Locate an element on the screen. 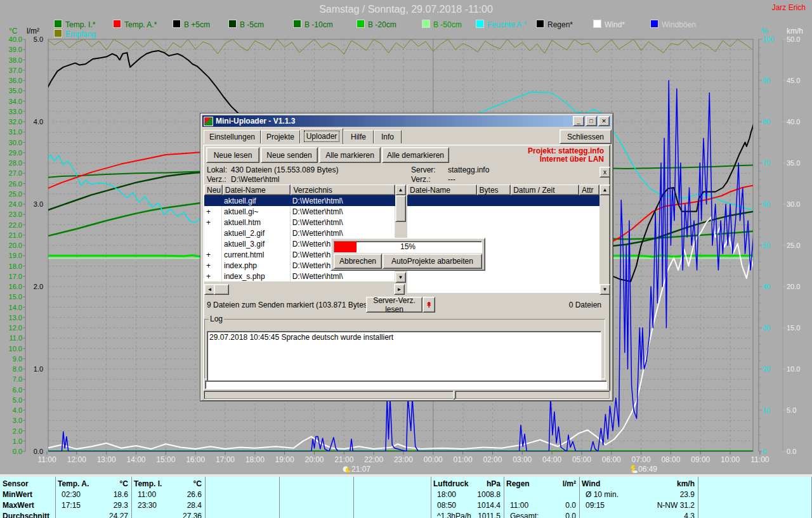 The width and height of the screenshot is (812, 518). file-name: aktuell_2.gif is located at coordinates (256, 233).